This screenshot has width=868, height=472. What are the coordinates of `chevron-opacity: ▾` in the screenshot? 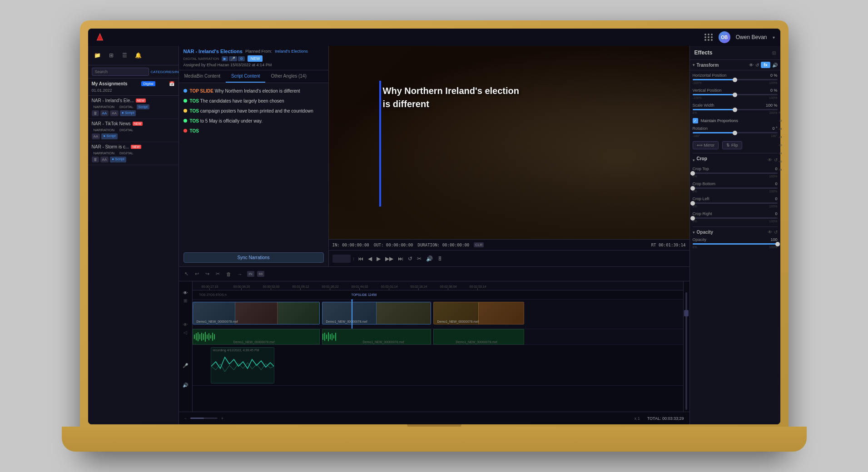 It's located at (694, 232).